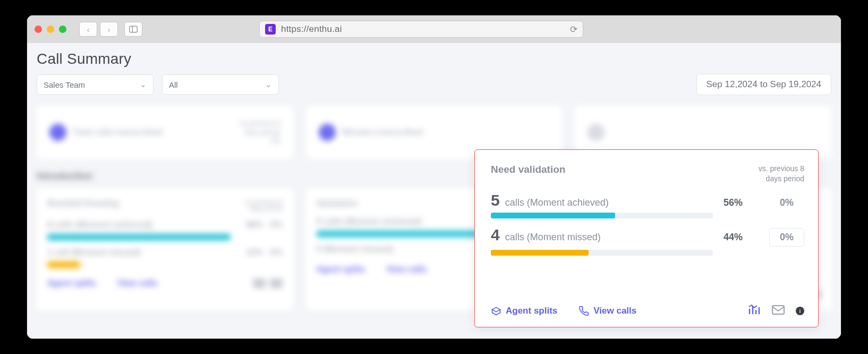  I want to click on card-actions: Agent splits View calls i, so click(648, 308).